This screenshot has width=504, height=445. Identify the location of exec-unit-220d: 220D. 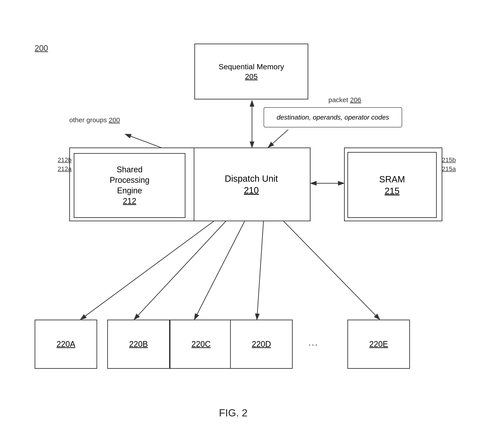
(261, 344).